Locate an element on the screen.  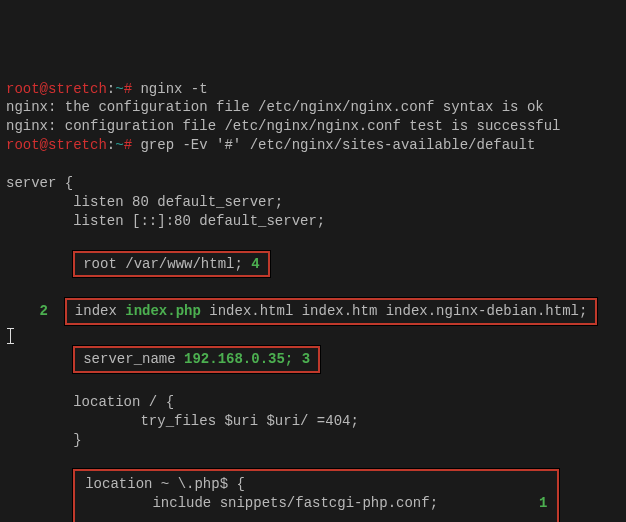
prompt-path: ~ is located at coordinates (119, 89).